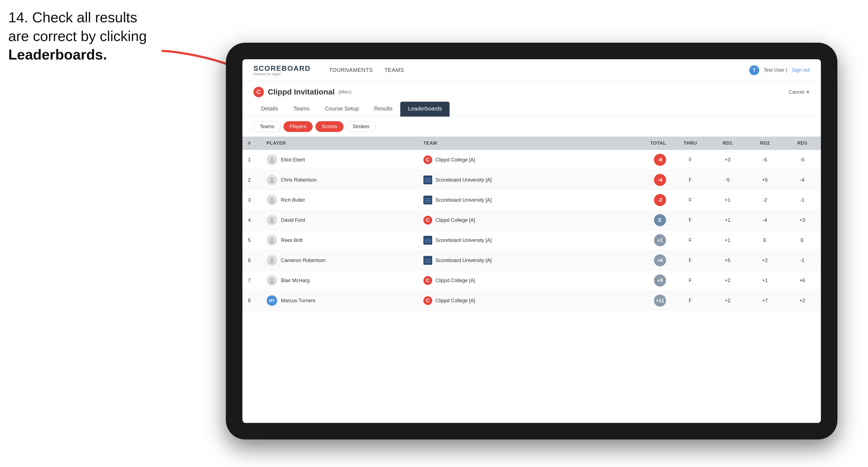 Image resolution: width=868 pixels, height=467 pixels. What do you see at coordinates (808, 92) in the screenshot?
I see `close-icon: ✕` at bounding box center [808, 92].